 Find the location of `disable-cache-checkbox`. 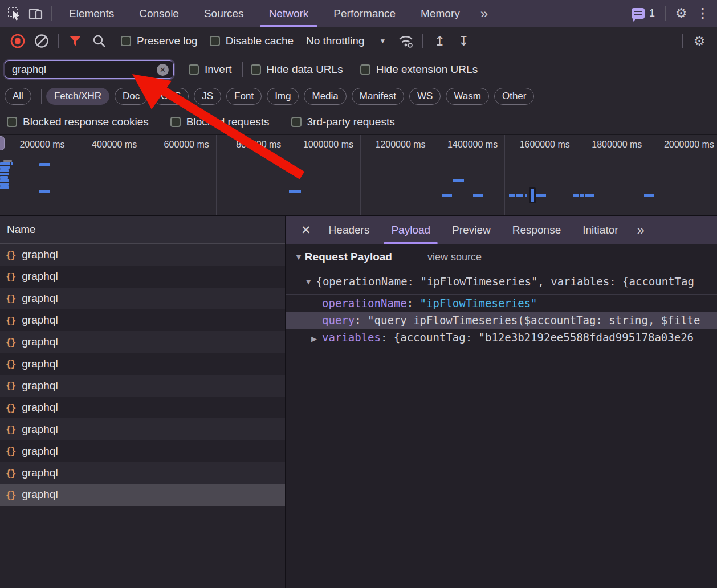

disable-cache-checkbox is located at coordinates (215, 41).